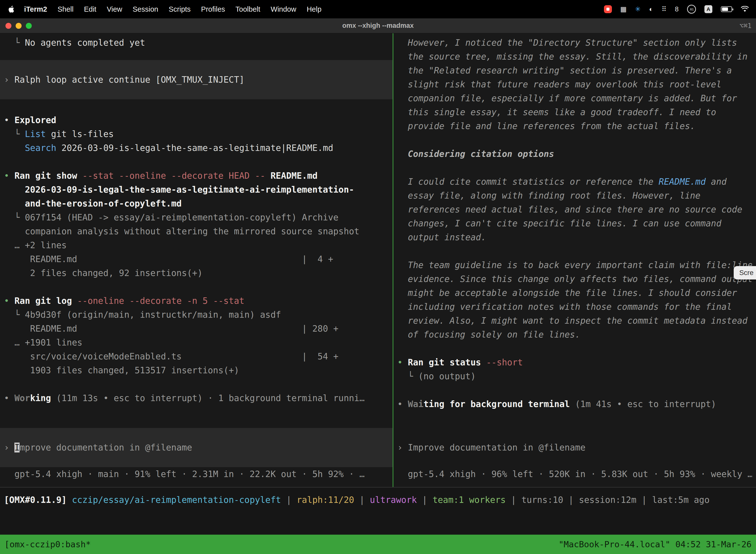 The width and height of the screenshot is (756, 554). What do you see at coordinates (745, 9) in the screenshot?
I see `wifi-icon` at bounding box center [745, 9].